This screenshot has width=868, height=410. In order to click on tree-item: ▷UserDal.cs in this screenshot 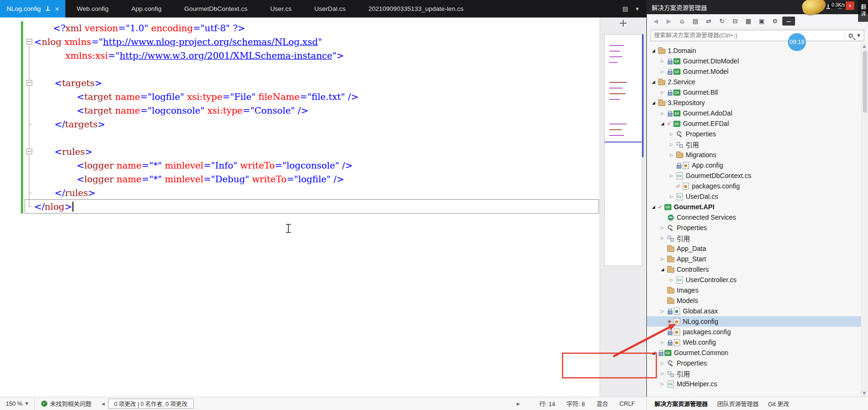, I will do `click(758, 196)`.